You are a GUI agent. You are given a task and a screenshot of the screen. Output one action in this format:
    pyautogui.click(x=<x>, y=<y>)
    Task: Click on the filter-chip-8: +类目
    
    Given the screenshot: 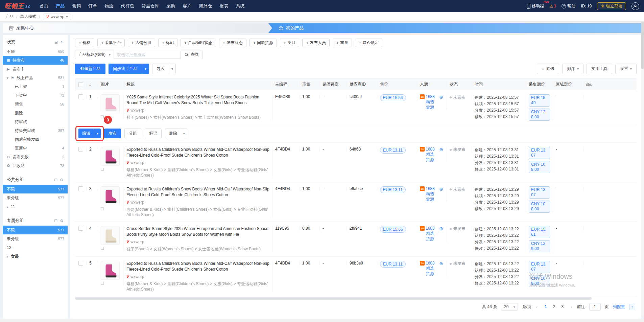 What is the action you would take?
    pyautogui.click(x=289, y=43)
    